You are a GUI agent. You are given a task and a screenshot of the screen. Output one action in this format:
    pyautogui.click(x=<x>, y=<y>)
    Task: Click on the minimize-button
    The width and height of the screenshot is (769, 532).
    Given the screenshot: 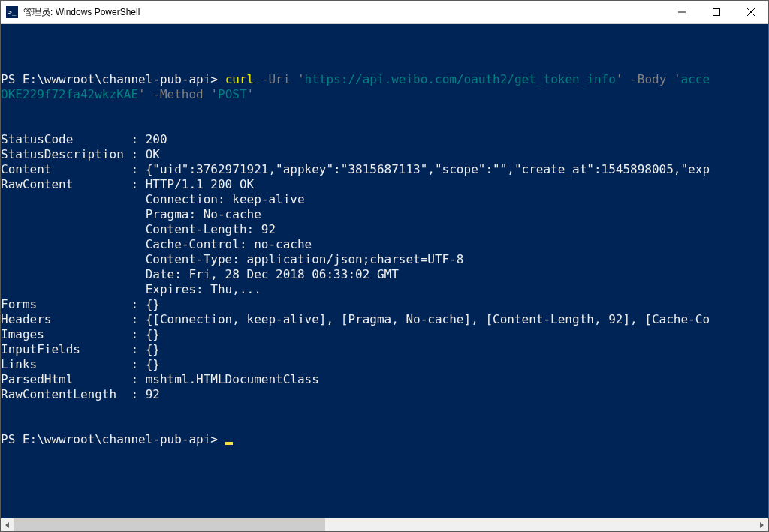 What is the action you would take?
    pyautogui.click(x=682, y=12)
    